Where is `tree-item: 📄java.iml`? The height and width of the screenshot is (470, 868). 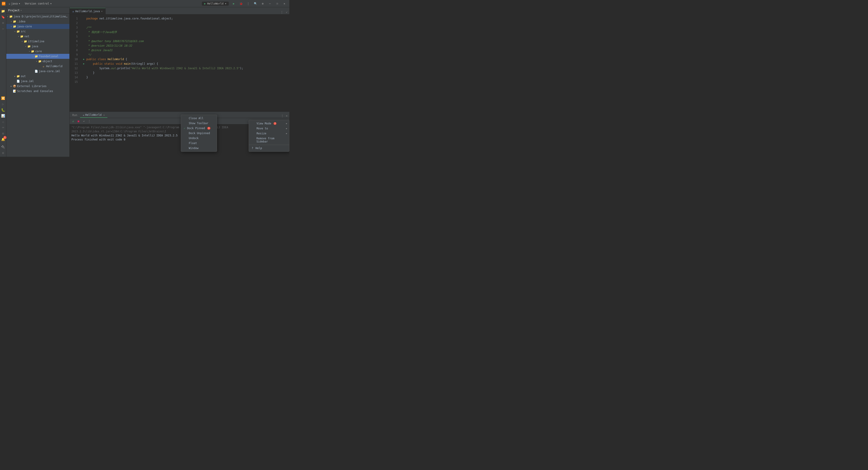 tree-item: 📄java.iml is located at coordinates (38, 81).